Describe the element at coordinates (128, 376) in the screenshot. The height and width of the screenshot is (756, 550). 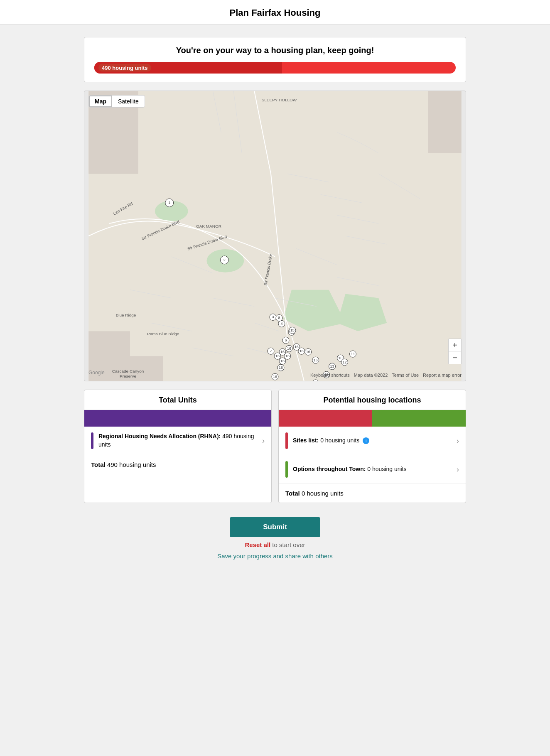
I see `svg-text: Preserve` at that location.